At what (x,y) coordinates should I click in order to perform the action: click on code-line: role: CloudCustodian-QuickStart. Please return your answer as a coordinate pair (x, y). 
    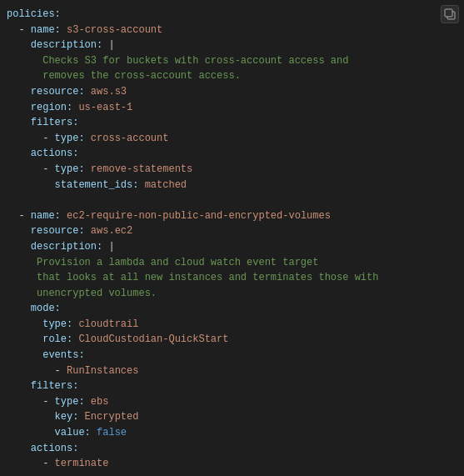
    Looking at the image, I should click on (235, 340).